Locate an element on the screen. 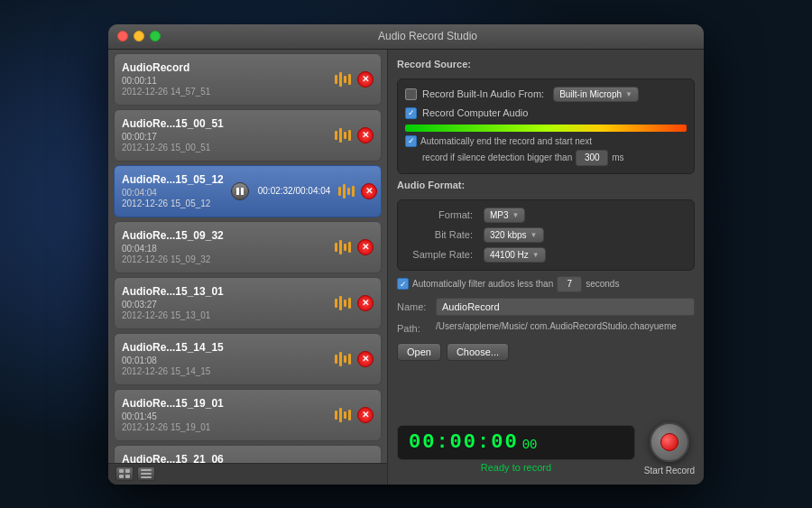 The height and width of the screenshot is (508, 812). samplerate-label: Sample Rate: is located at coordinates (438, 254).